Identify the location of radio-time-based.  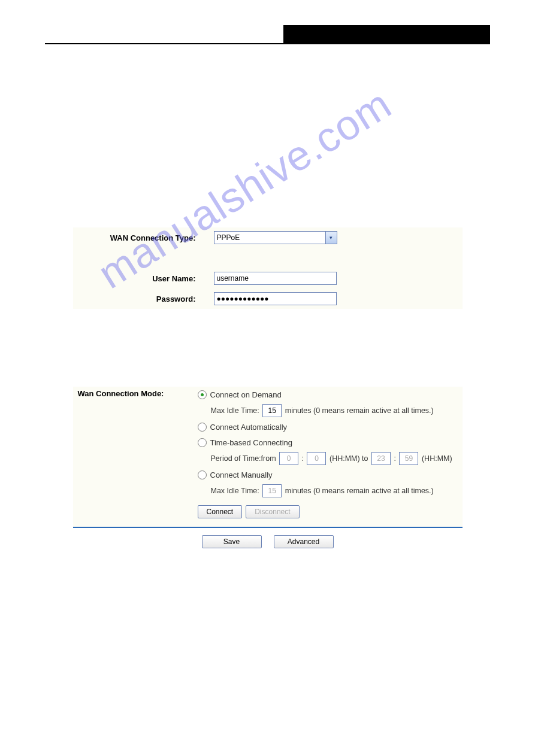
(202, 443).